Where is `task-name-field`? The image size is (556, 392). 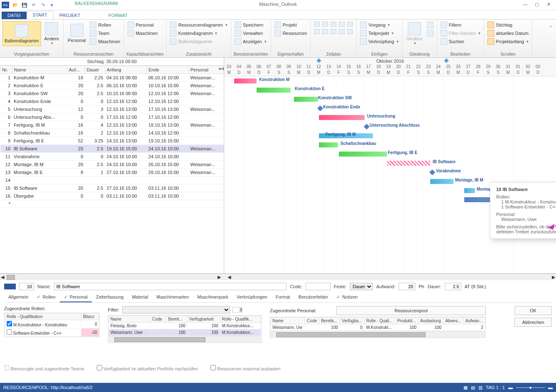 task-name-field is located at coordinates (170, 287).